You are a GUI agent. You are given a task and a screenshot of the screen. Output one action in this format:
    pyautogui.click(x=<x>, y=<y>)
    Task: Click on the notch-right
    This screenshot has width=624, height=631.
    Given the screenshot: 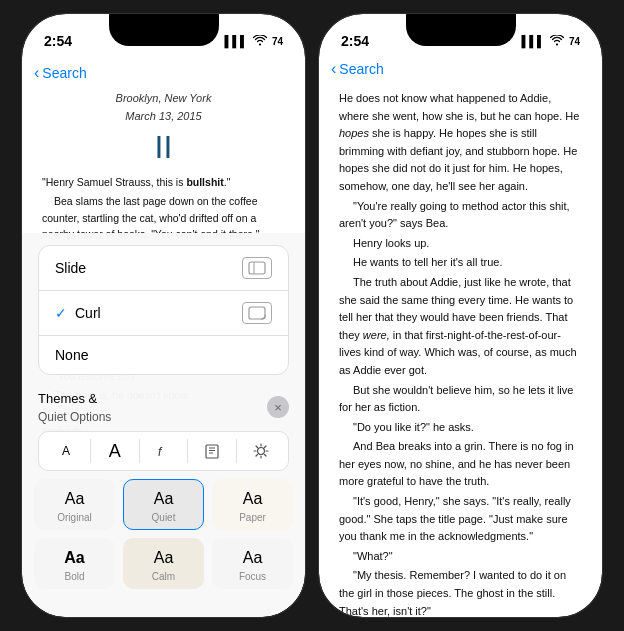 What is the action you would take?
    pyautogui.click(x=461, y=30)
    